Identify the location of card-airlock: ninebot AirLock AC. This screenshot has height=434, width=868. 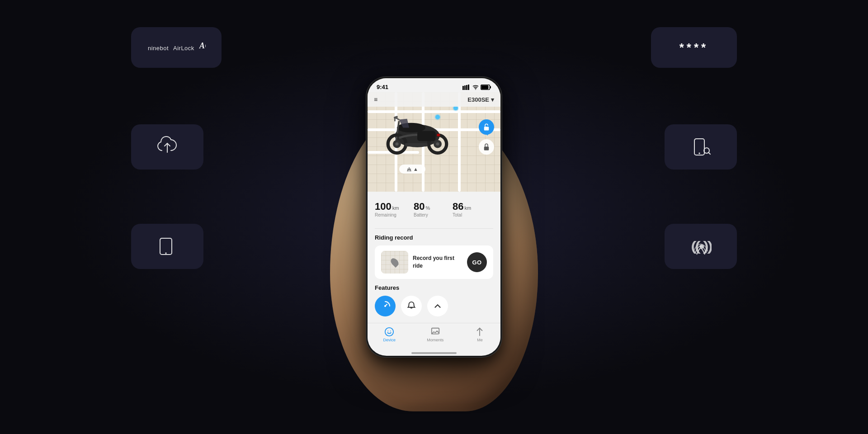
(176, 47).